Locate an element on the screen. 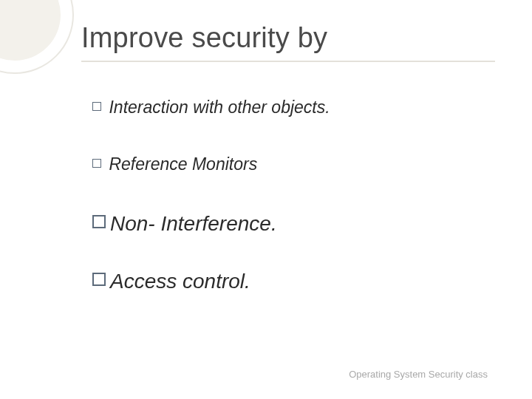 Image resolution: width=532 pixels, height=399 pixels. list-item: Interaction with other objects. is located at coordinates (292, 108).